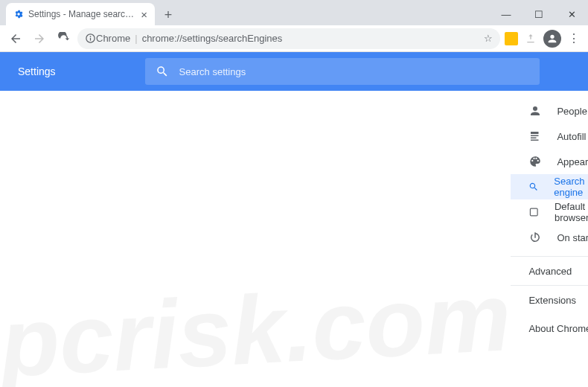  I want to click on extensions-label: Extensions, so click(552, 301).